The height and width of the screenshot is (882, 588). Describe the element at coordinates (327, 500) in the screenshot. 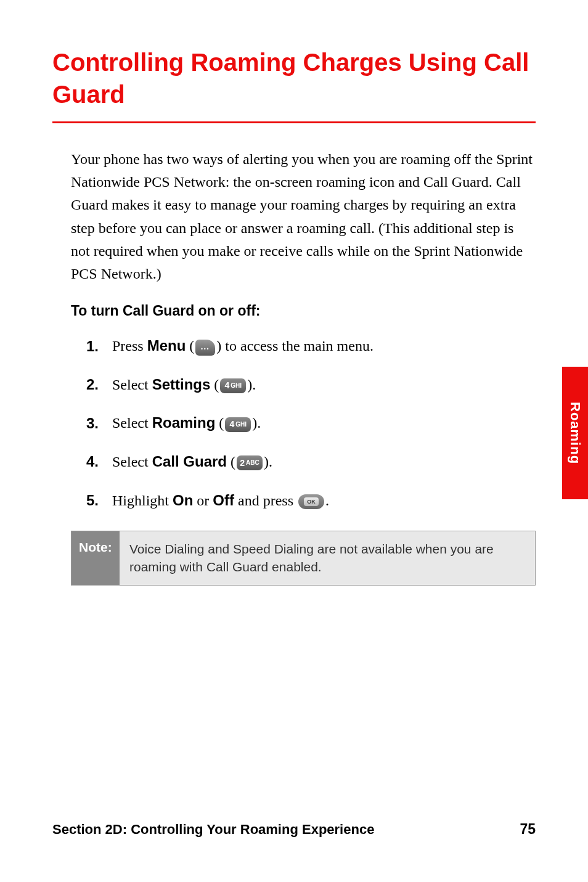

I see `step-text-post2: .` at that location.